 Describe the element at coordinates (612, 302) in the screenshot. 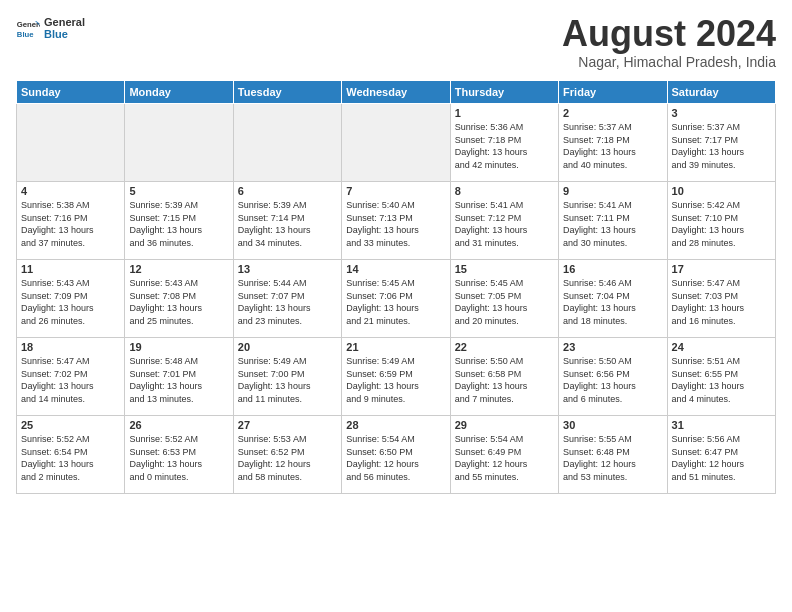

I see `day-info: Sunrise: 5:46 AM Sunset: 7:04 PM Dayligh…` at that location.